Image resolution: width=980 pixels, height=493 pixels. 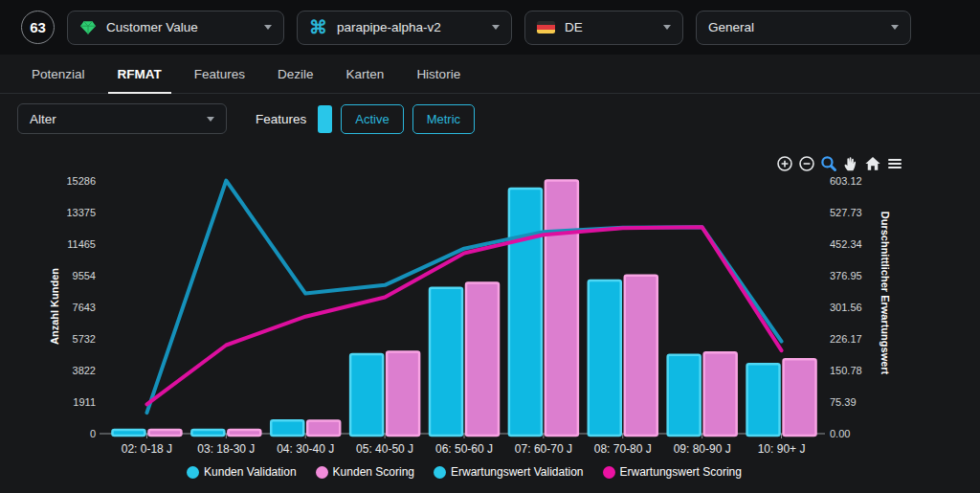 What do you see at coordinates (88, 28) in the screenshot?
I see `gem-icon` at bounding box center [88, 28].